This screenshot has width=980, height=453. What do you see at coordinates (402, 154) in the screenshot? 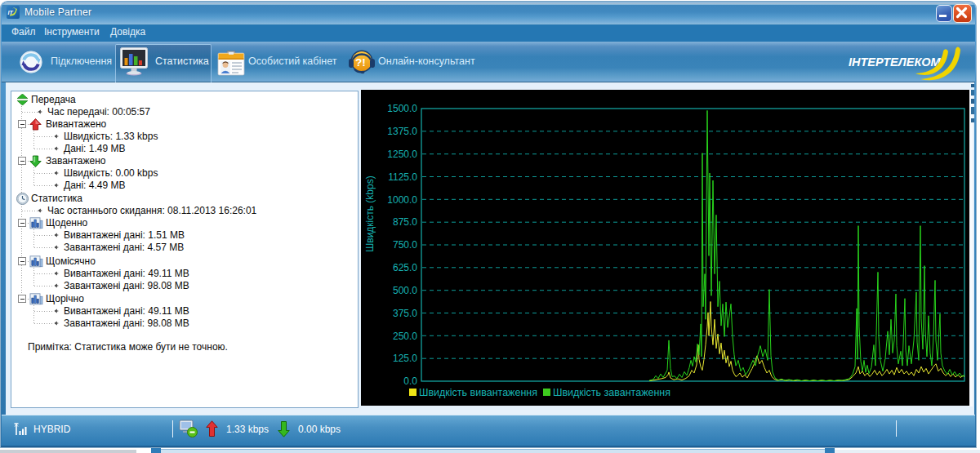
I see `svg-text: 1250.0` at bounding box center [402, 154].